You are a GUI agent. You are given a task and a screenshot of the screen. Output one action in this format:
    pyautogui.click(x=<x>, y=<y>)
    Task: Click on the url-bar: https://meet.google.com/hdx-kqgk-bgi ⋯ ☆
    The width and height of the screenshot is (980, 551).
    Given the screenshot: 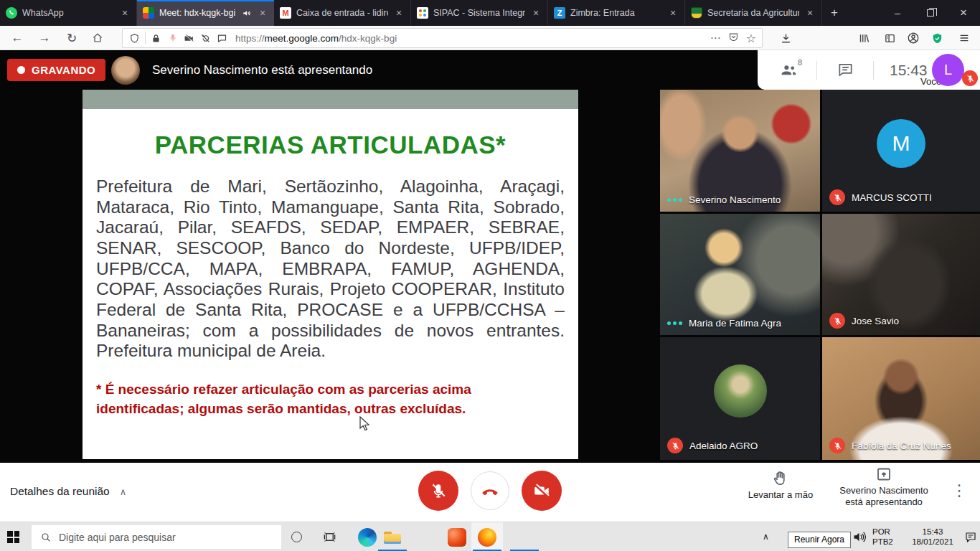 What is the action you would take?
    pyautogui.click(x=442, y=38)
    